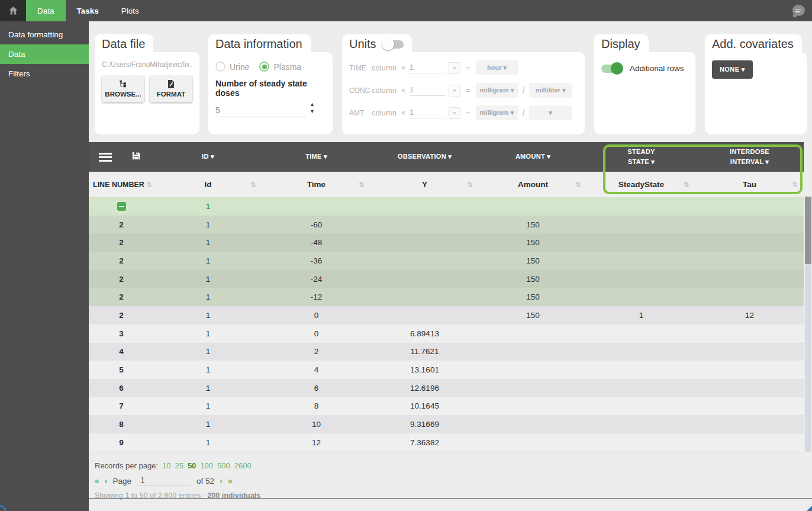 The width and height of the screenshot is (812, 511). Describe the element at coordinates (208, 185) in the screenshot. I see `column-header-label: Id` at that location.